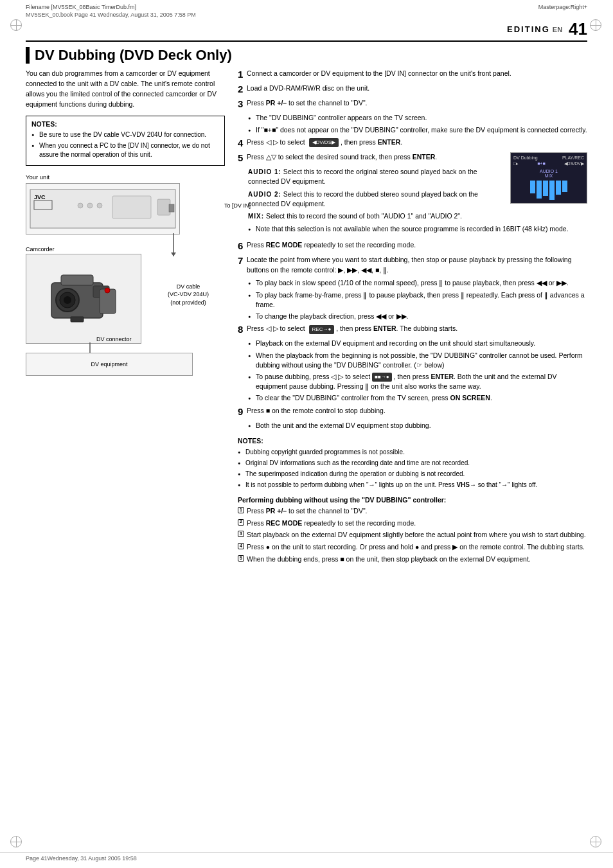 This screenshot has height=868, width=613. Describe the element at coordinates (413, 75) in the screenshot. I see `step-1: 1 Connect a camcorder or DV equipment to…` at that location.